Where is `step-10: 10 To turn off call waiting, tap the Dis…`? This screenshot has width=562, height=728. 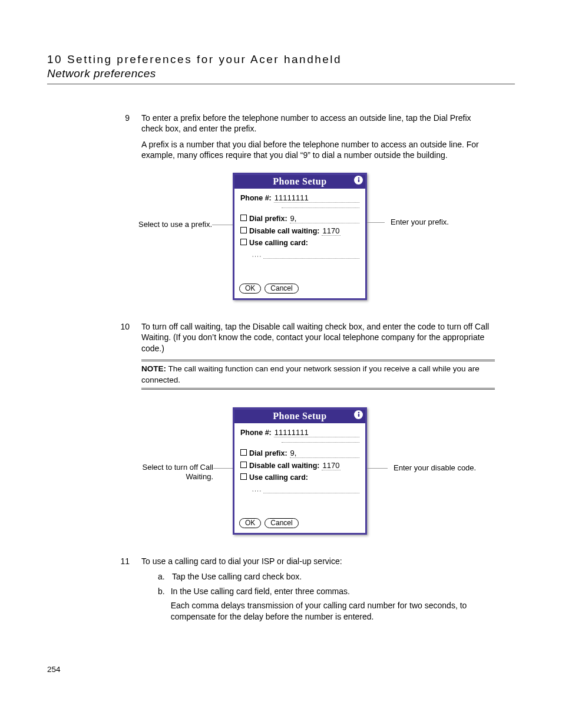
step-10: 10 To turn off call waiting, tap the Dis… is located at coordinates (306, 361).